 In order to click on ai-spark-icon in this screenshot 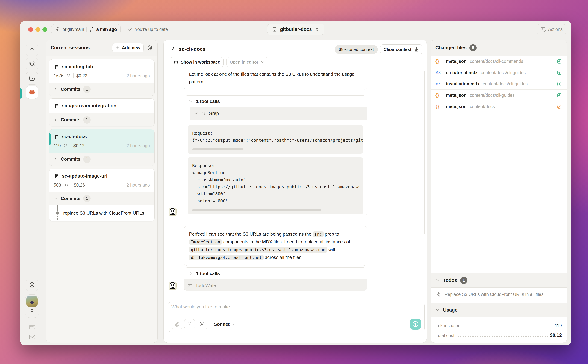, I will do `click(202, 324)`.